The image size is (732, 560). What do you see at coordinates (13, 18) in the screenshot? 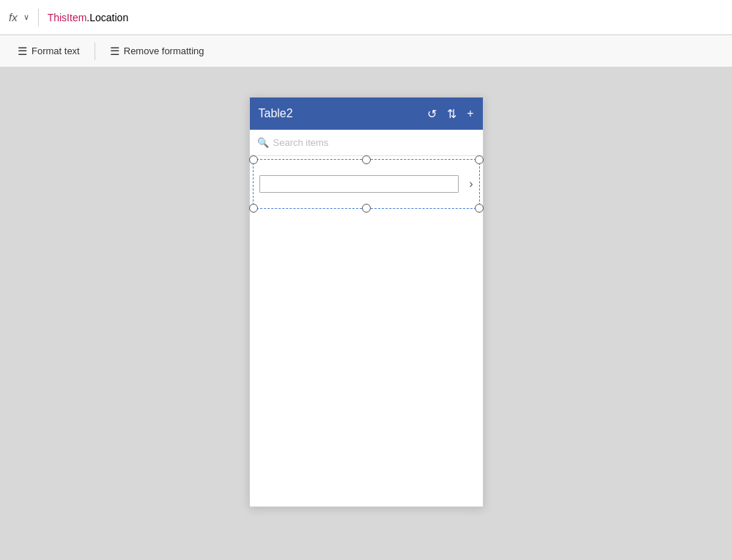
I see `fx-label: fx` at bounding box center [13, 18].